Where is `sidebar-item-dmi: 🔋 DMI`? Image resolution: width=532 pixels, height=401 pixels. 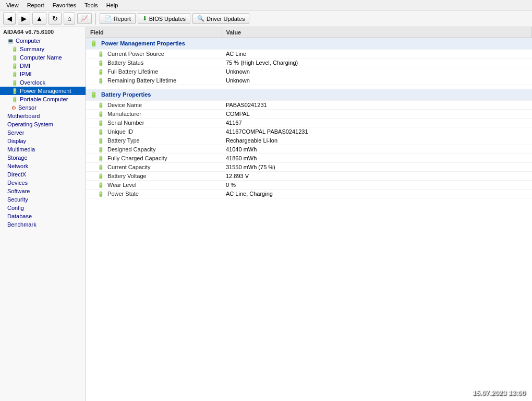
sidebar-item-dmi: 🔋 DMI is located at coordinates (43, 66).